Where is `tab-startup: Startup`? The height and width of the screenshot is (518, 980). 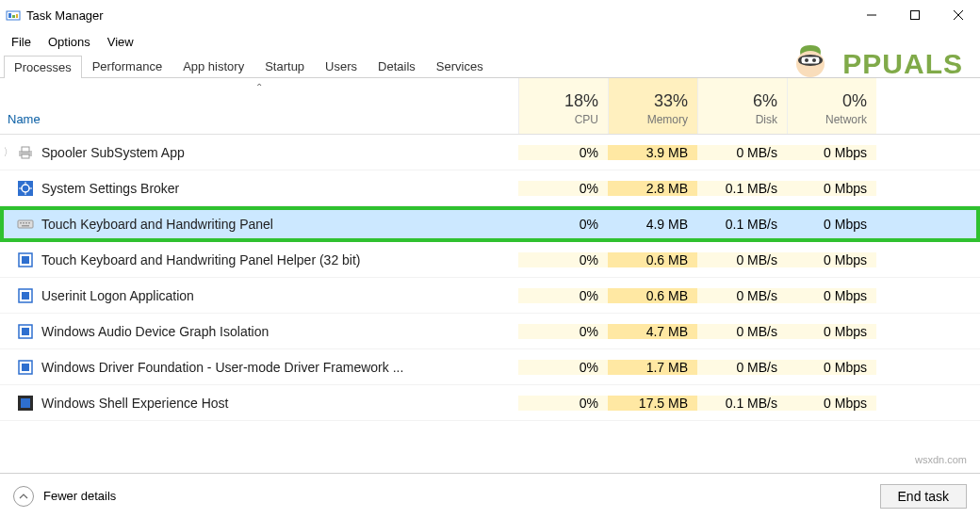 tab-startup: Startup is located at coordinates (285, 66).